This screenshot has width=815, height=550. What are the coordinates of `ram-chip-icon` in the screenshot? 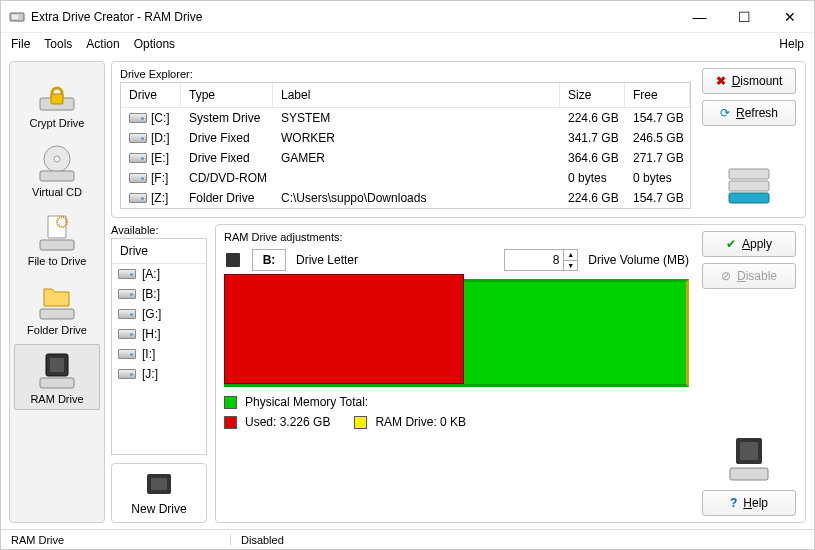 It's located at (159, 484).